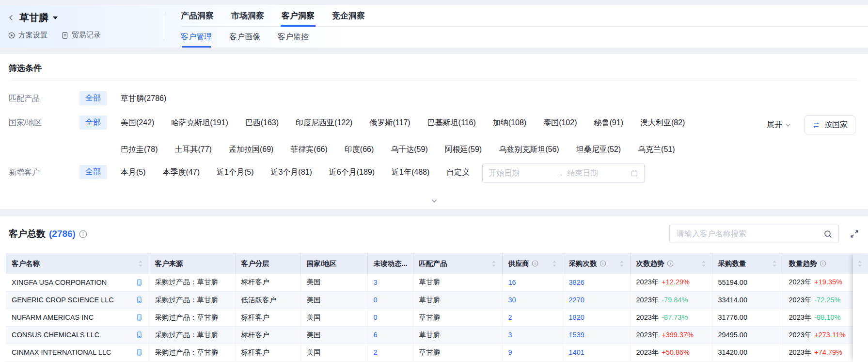  I want to click on filter-all-chip-new-customers: 全部, so click(93, 172).